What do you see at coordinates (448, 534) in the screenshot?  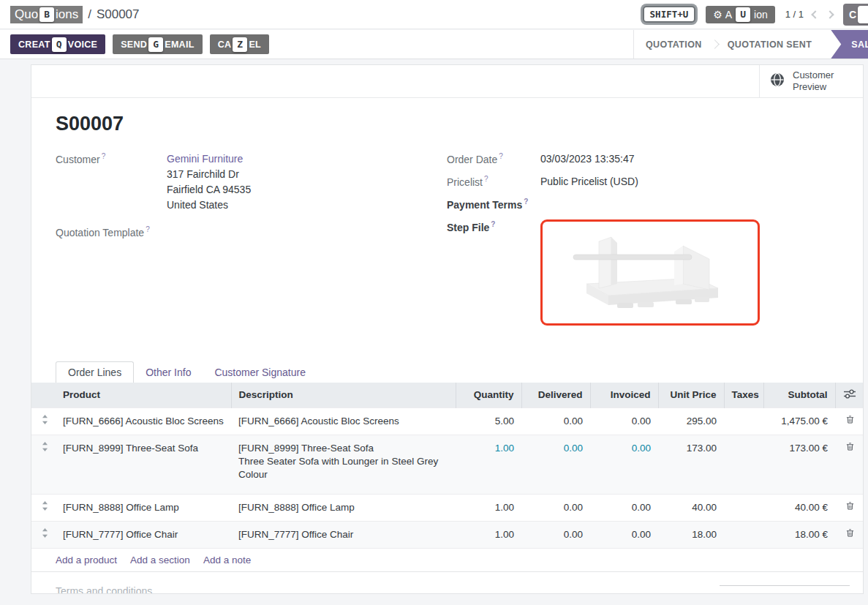 I see `table-row: [FURN_7777] Office Chair [FURN_7777] Off…` at bounding box center [448, 534].